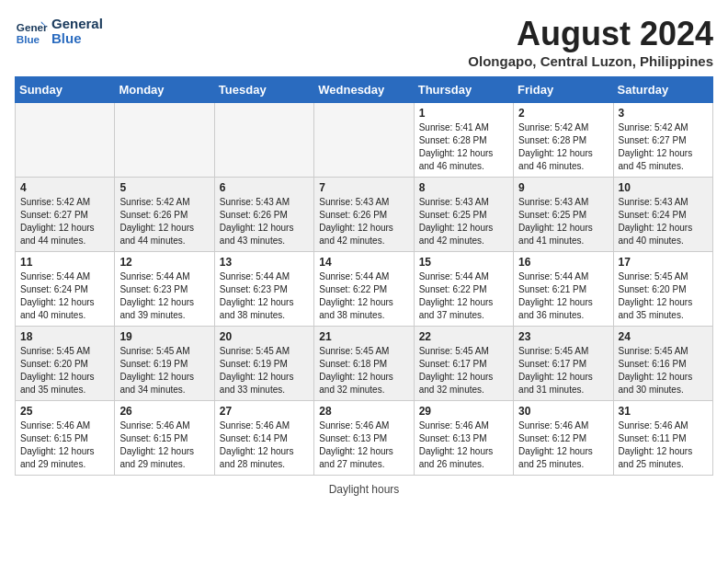  Describe the element at coordinates (164, 337) in the screenshot. I see `day-number: 19` at that location.